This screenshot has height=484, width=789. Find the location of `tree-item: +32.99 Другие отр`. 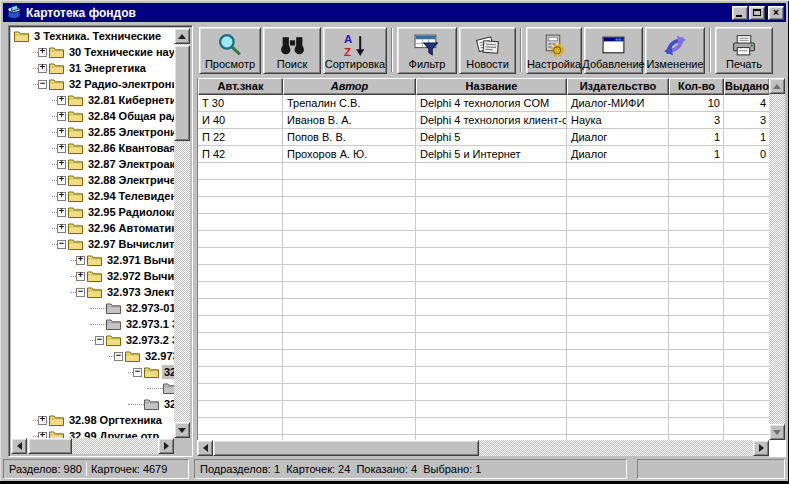

tree-item: +32.99 Другие отр is located at coordinates (92, 433).